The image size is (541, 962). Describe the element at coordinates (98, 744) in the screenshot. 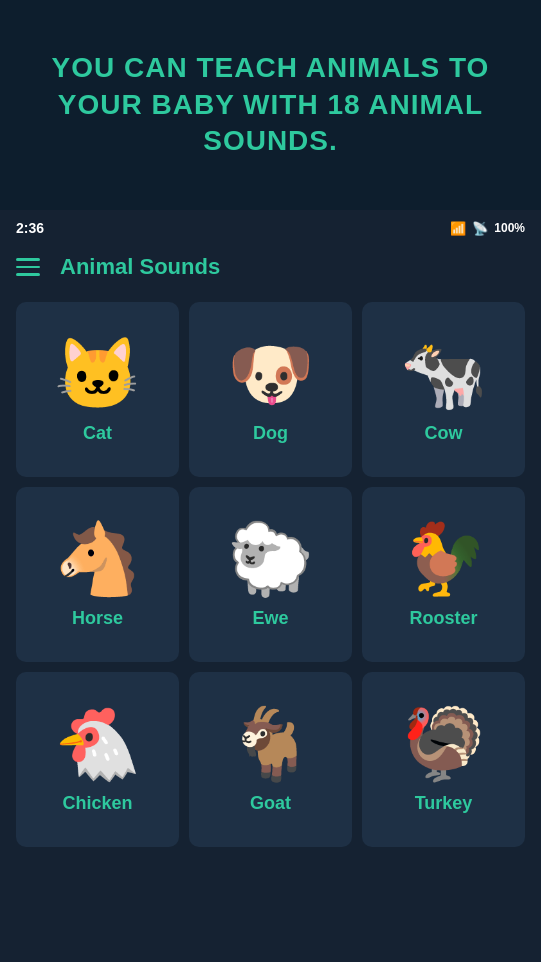

I see `animal-emoji-chicken: 🐔` at that location.